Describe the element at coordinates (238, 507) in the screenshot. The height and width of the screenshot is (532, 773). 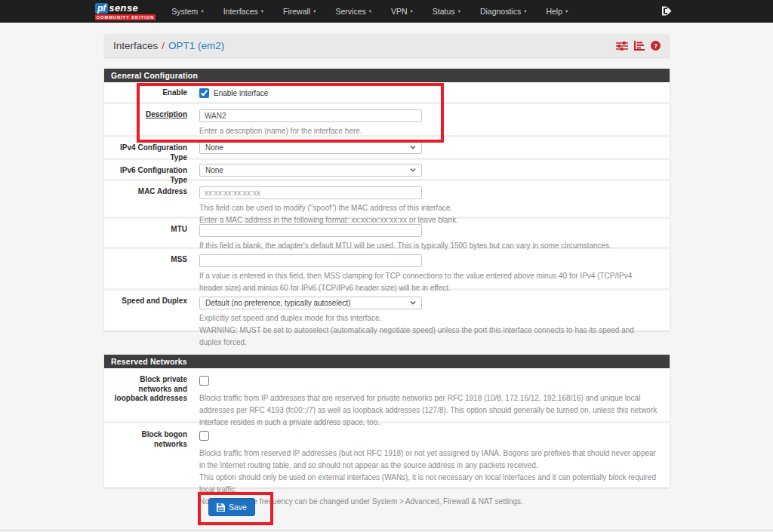
I see `save-button-label: Save` at that location.